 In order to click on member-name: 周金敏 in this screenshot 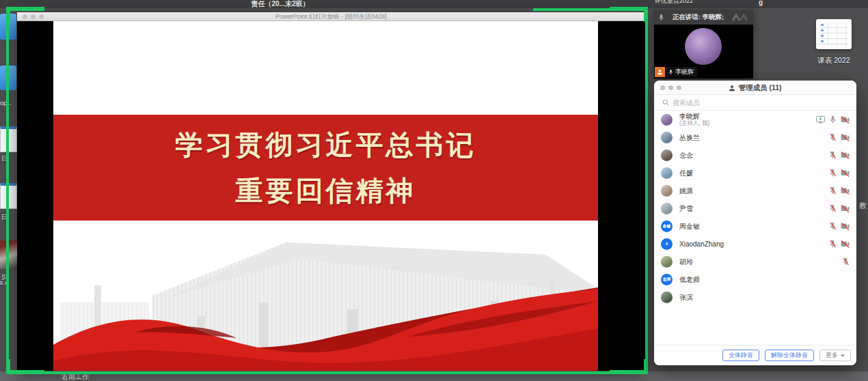, I will do `click(690, 227)`.